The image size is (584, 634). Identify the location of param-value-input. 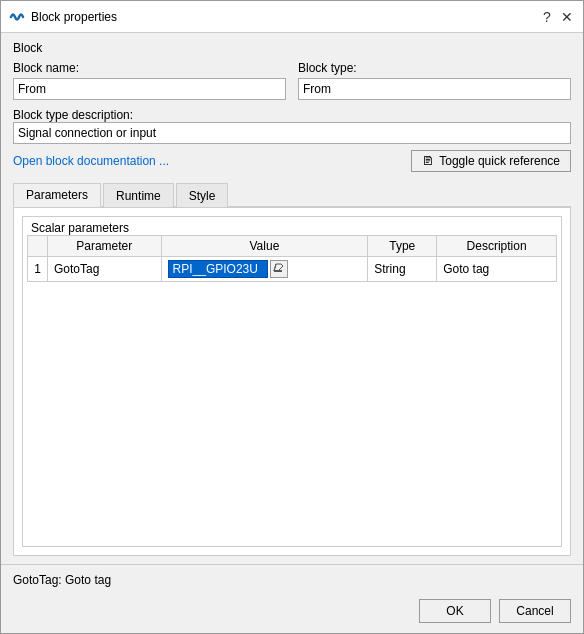
(218, 269).